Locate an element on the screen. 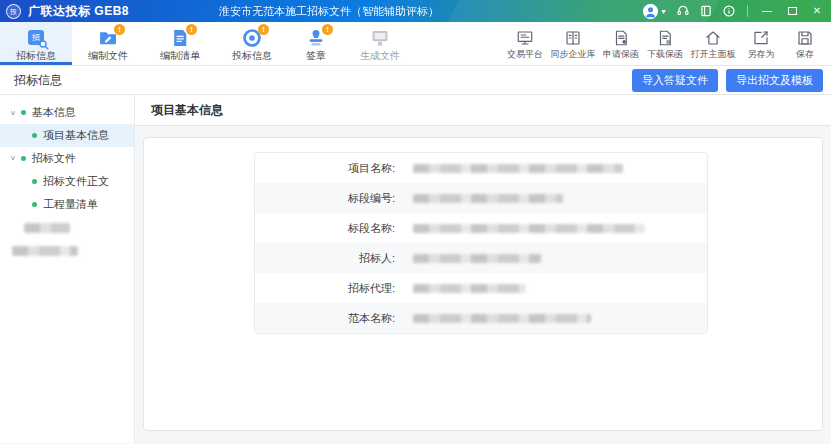 This screenshot has height=444, width=831. btn-save: 保存 is located at coordinates (805, 44).